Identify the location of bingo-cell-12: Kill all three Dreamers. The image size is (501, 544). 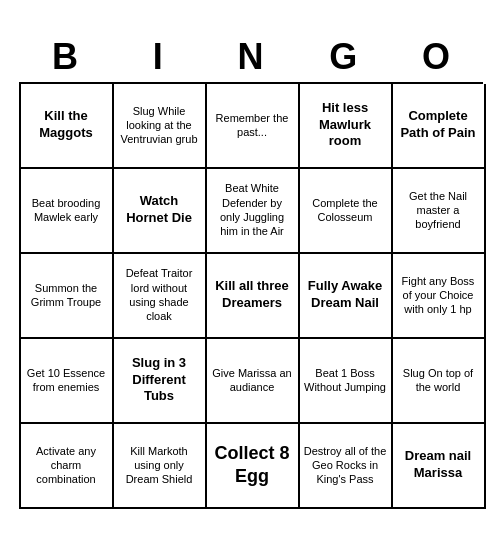
(254, 296).